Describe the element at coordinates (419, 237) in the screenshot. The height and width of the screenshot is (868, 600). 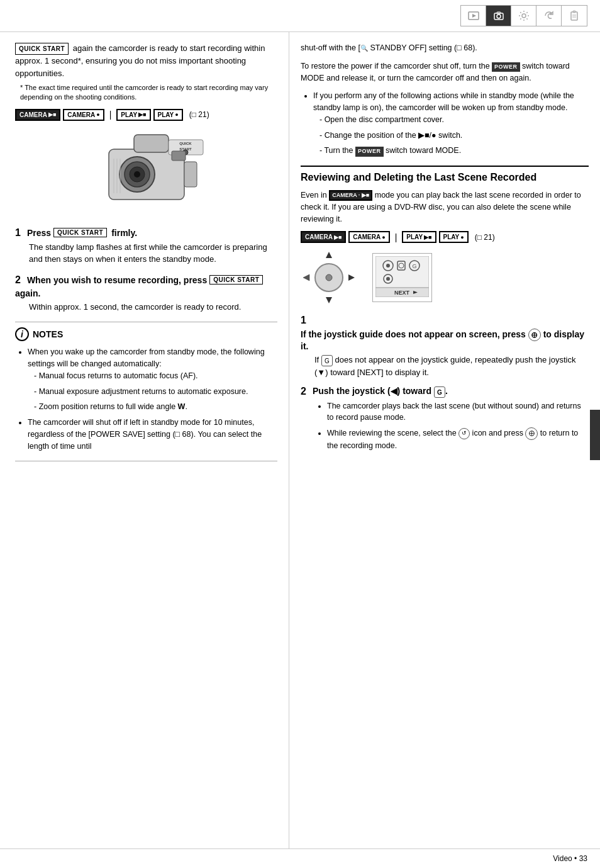
I see `right-play-badge-1: PLAY ▶■` at that location.